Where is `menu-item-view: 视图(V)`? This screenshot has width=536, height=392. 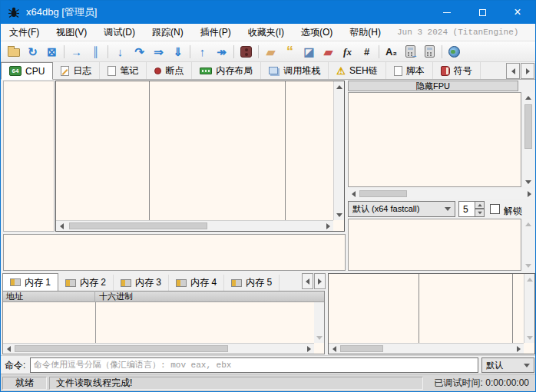
menu-item-view: 视图(V) is located at coordinates (71, 32).